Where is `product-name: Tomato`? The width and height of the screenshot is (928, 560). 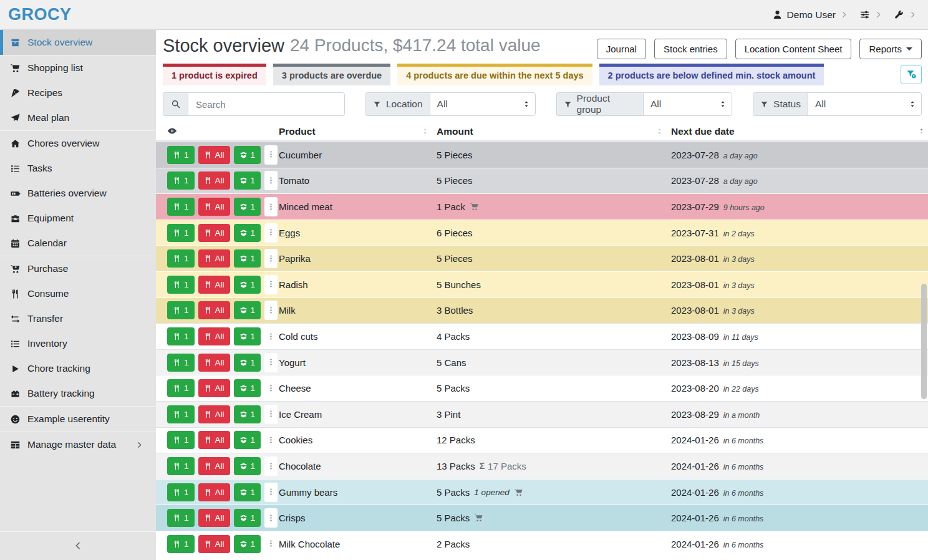 product-name: Tomato is located at coordinates (358, 181).